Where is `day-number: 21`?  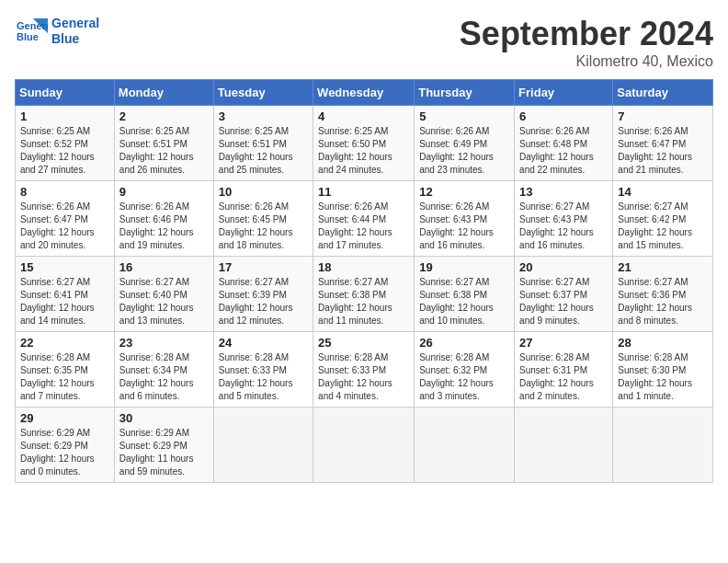
day-number: 21 is located at coordinates (663, 267).